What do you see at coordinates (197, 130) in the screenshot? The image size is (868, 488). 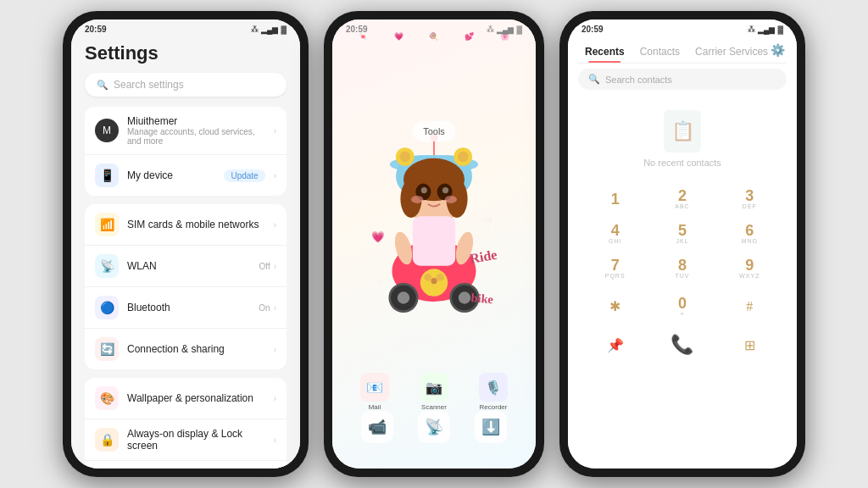 I see `profile-text: Miuithemer Manage accounts, cloud servic…` at bounding box center [197, 130].